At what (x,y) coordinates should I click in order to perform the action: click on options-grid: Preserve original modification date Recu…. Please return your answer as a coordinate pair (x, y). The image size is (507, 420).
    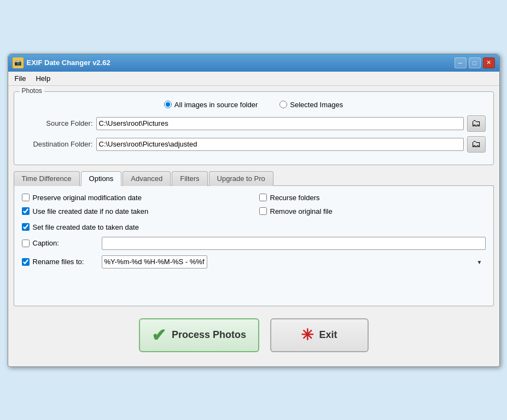
    Looking at the image, I should click on (254, 205).